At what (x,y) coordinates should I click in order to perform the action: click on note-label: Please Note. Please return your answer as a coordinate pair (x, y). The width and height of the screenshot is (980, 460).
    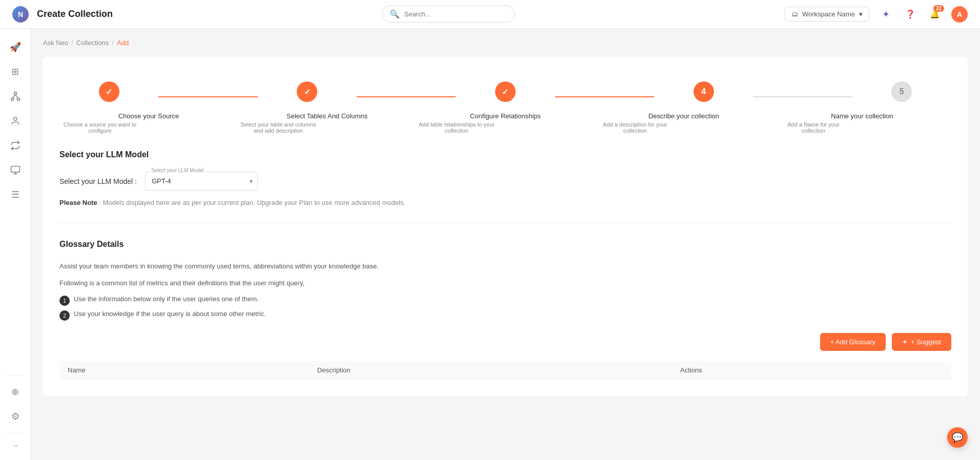
    Looking at the image, I should click on (78, 203).